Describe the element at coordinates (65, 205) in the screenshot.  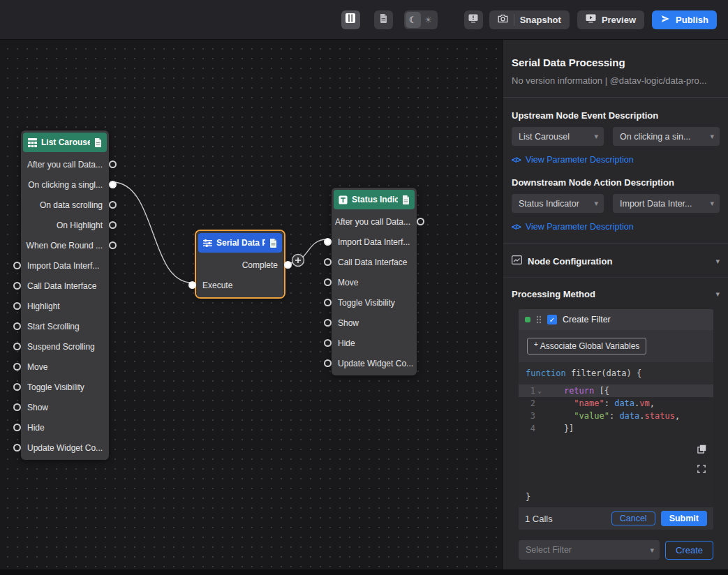
I see `port-row: On data scrolling` at that location.